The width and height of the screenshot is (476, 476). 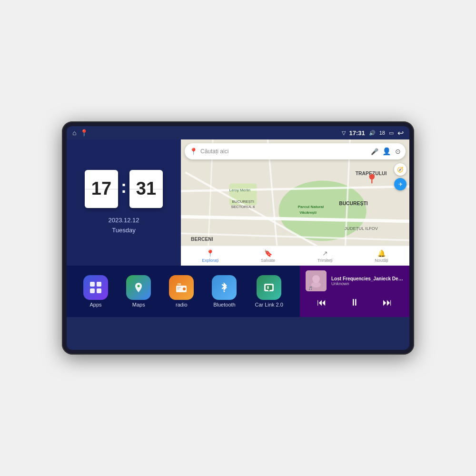 What do you see at coordinates (124, 187) in the screenshot?
I see `clock-colon: :` at bounding box center [124, 187].